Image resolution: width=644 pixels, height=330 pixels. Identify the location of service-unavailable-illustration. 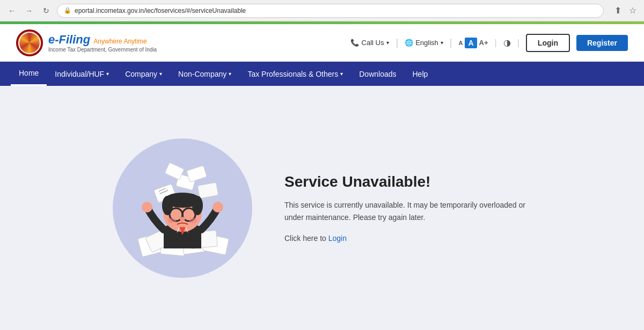
(182, 208).